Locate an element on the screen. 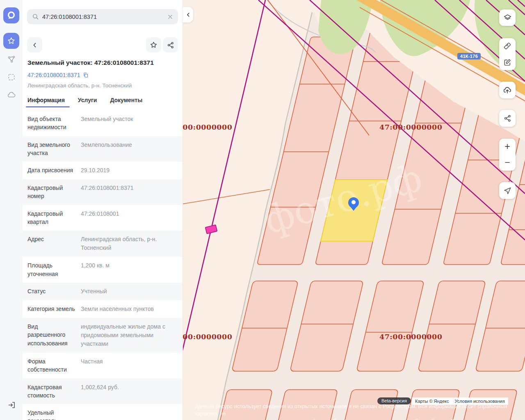 The width and height of the screenshot is (525, 420). zoom-group: + − is located at coordinates (507, 155).